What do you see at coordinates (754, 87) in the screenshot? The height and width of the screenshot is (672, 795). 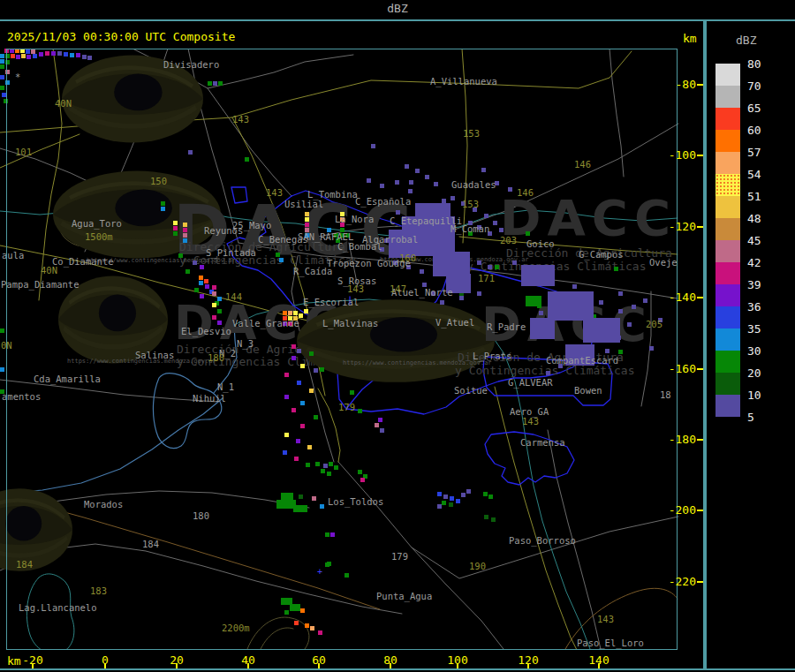 I see `legend-value: 70` at bounding box center [754, 87].